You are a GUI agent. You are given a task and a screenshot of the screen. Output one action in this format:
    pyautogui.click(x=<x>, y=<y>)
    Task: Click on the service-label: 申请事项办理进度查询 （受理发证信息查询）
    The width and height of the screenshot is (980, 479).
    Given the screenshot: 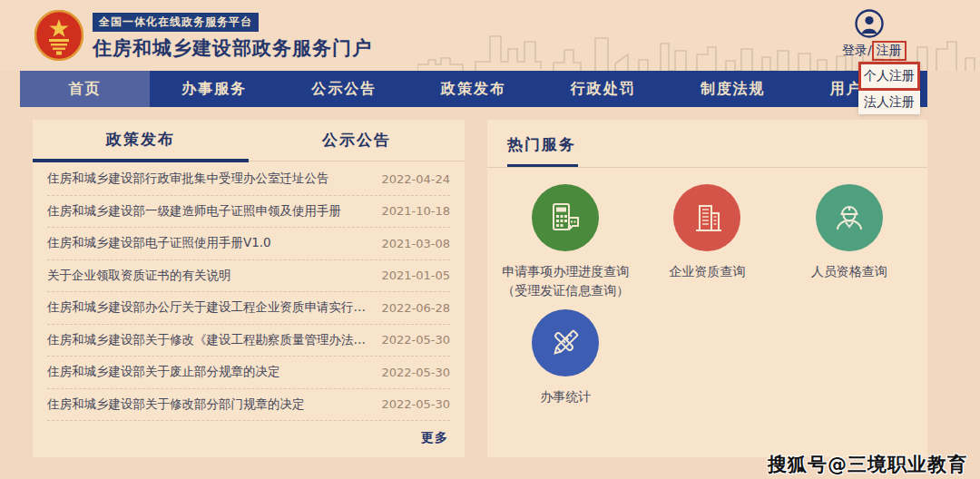 What is the action you would take?
    pyautogui.click(x=565, y=281)
    